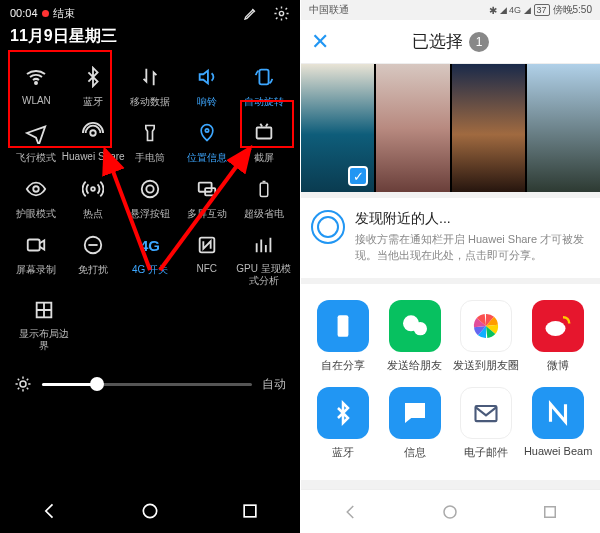  I want to click on status-time: 傍晚5:50, so click(572, 10).